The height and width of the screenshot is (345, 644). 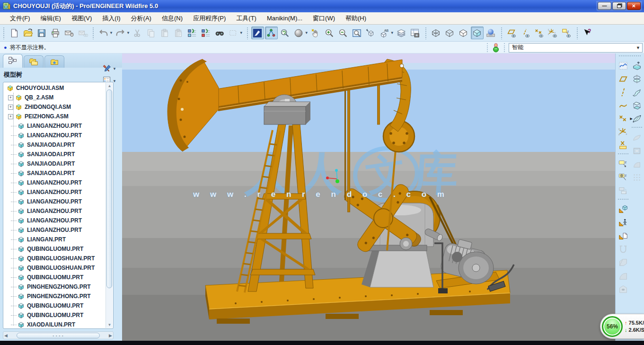 What do you see at coordinates (539, 33) in the screenshot?
I see `datum-points-toggle-button` at bounding box center [539, 33].